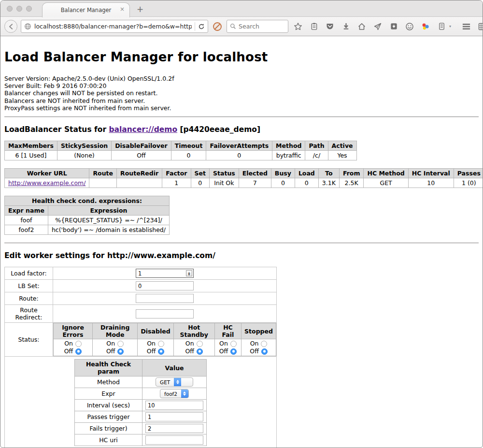 This screenshot has height=448, width=483. I want to click on radio-hc-fail-off, so click(234, 352).